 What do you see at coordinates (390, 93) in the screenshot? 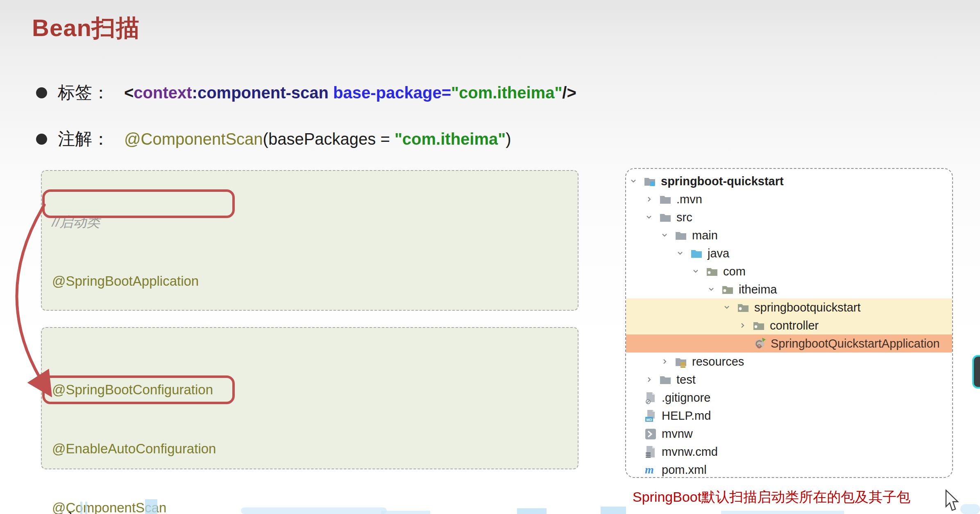
I see `xml-attribute: base-package=` at bounding box center [390, 93].